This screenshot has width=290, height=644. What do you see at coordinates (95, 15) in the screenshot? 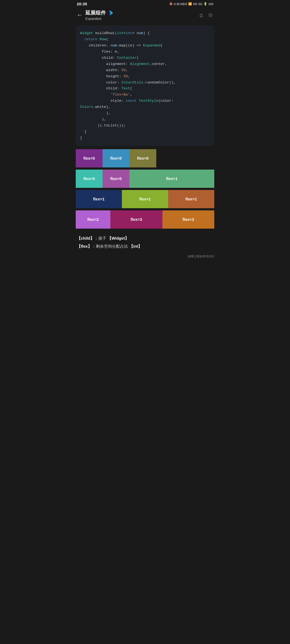
I see `app-bar-left: ← 延展组件 Expanded` at bounding box center [95, 15].